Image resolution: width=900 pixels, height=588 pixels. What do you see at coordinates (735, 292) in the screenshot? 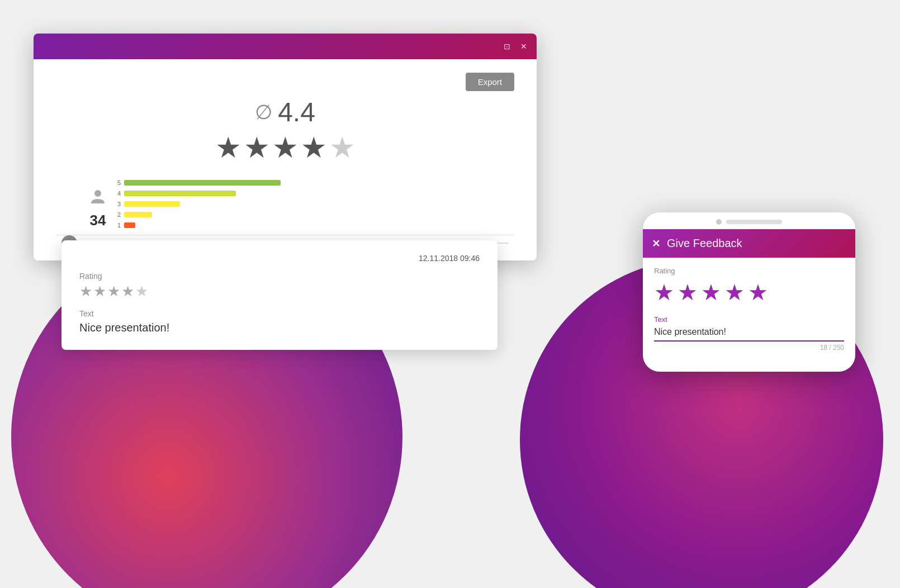
I see `phone-star-4: ★` at bounding box center [735, 292].